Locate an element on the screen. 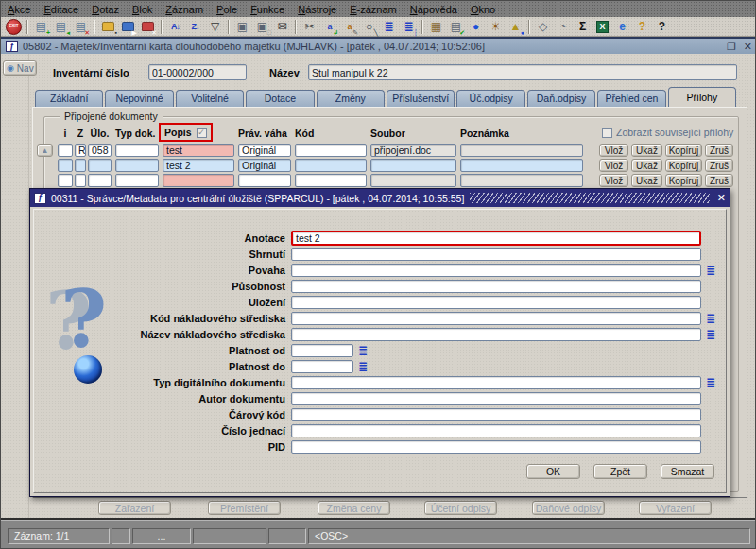  tab-zmeny: Změny is located at coordinates (351, 98).